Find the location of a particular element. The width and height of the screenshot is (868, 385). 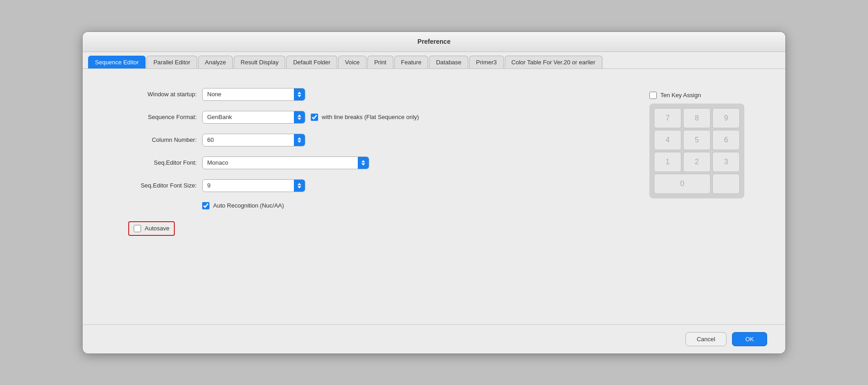

key-8: 8 is located at coordinates (697, 118).